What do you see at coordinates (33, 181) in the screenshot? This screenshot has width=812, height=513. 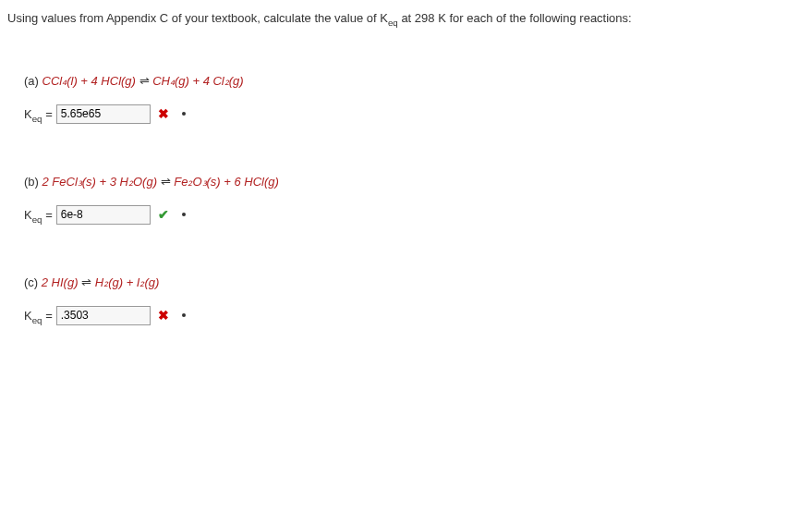 I see `part-b-label: (b)` at bounding box center [33, 181].